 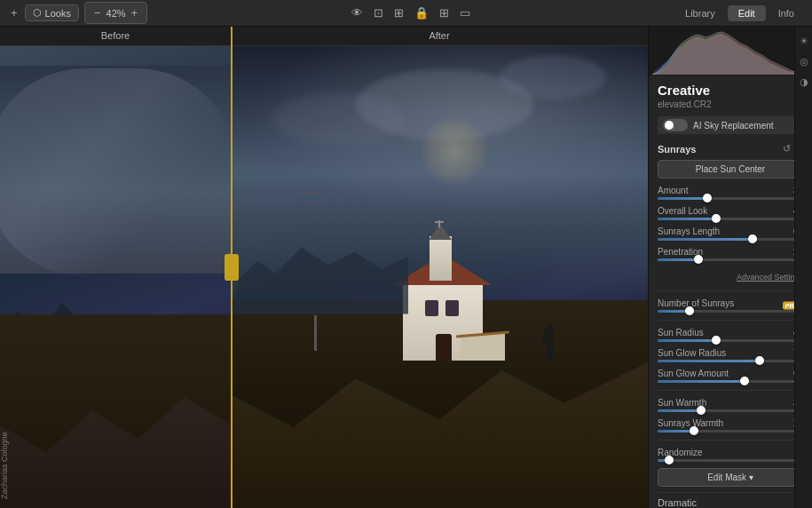 I want to click on lock-button: 🔒, so click(x=422, y=12).